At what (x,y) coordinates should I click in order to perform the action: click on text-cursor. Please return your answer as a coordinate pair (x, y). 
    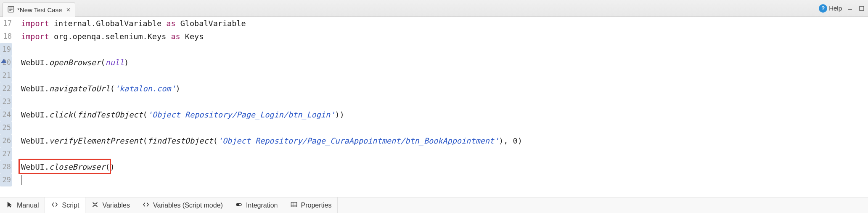
    Looking at the image, I should click on (21, 180).